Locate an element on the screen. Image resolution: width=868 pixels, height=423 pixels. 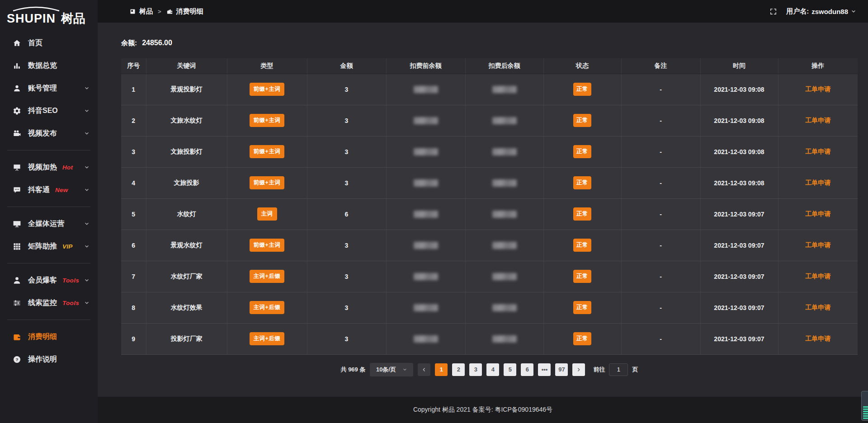
page-button-3: 3 is located at coordinates (476, 370).